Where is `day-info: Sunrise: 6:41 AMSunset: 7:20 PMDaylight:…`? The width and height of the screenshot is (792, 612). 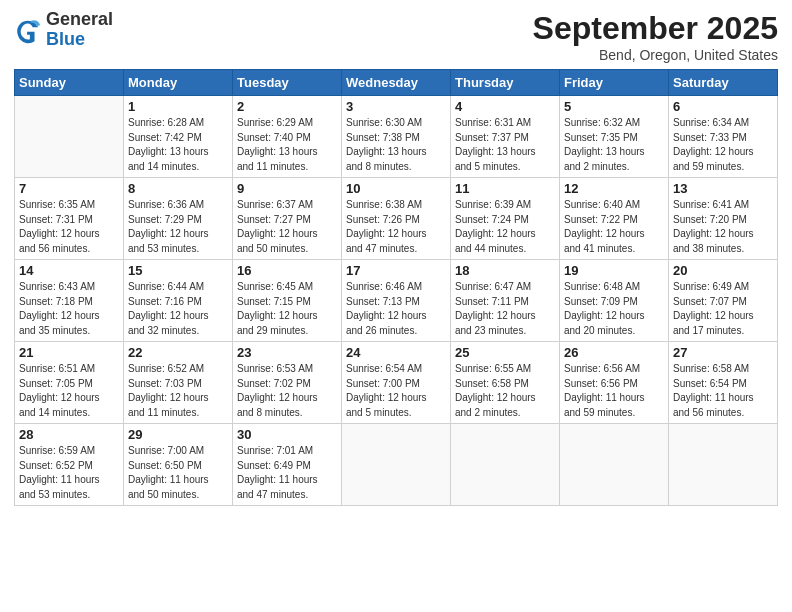 day-info: Sunrise: 6:41 AMSunset: 7:20 PMDaylight:… is located at coordinates (723, 227).